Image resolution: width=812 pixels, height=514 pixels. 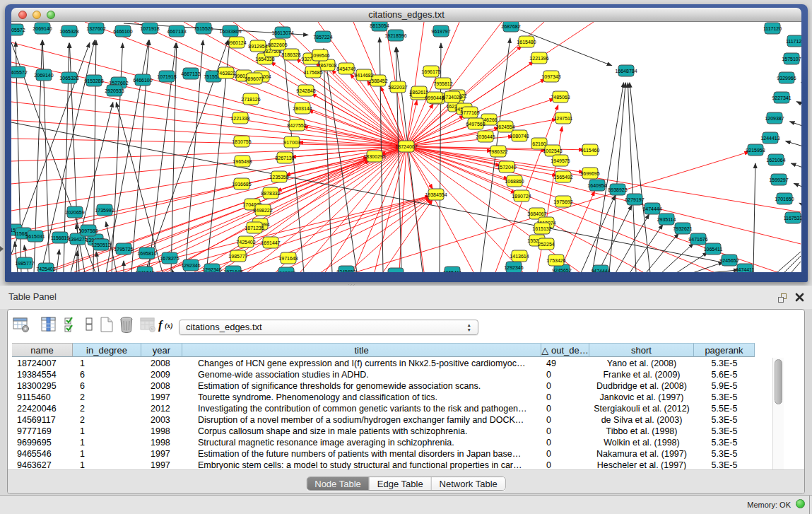 What do you see at coordinates (551, 76) in the screenshot?
I see `graph-node: 1097343` at bounding box center [551, 76].